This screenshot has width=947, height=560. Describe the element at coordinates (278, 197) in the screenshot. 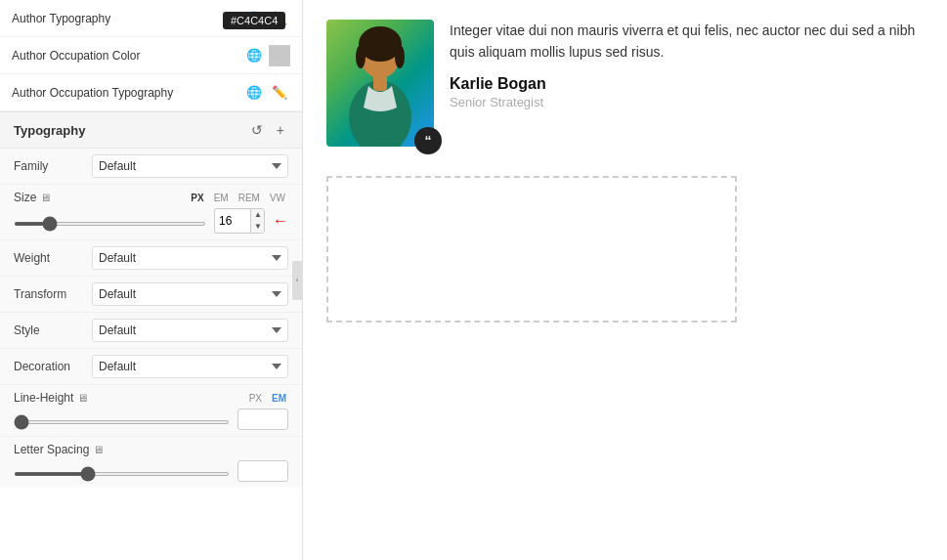

I see `unit-vw-button: VW` at that location.